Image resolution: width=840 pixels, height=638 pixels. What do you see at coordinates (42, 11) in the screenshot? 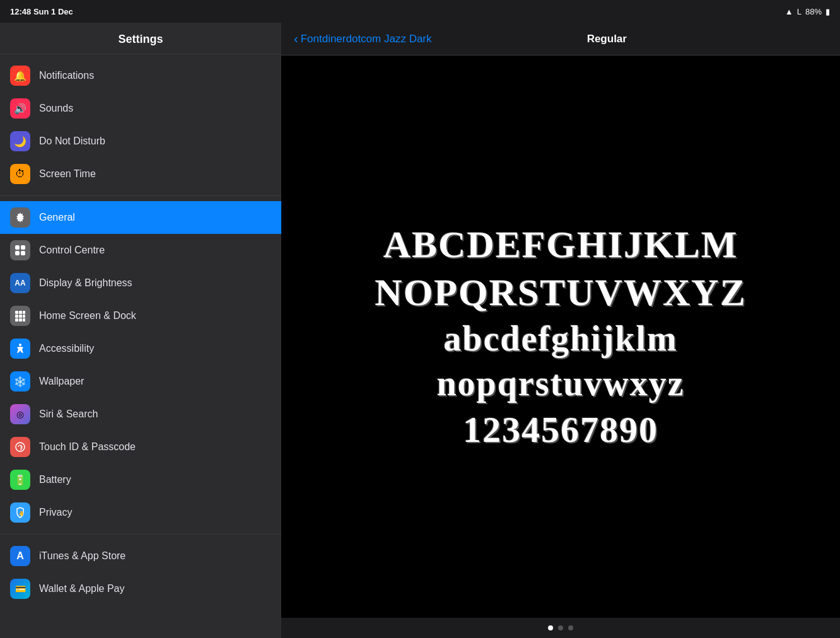
I see `status-time-date: 12:48 Sun 1 Dec` at bounding box center [42, 11].